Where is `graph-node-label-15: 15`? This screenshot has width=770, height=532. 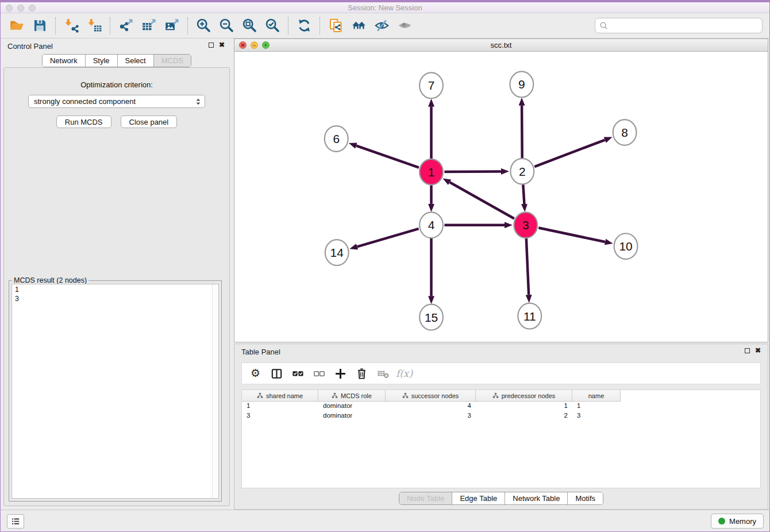 graph-node-label-15: 15 is located at coordinates (431, 317).